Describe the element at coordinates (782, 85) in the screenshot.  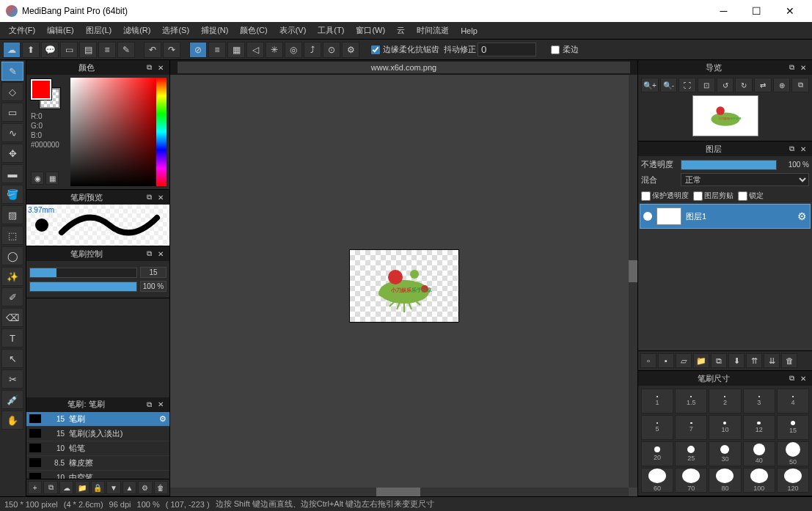
I see `reset-rotation-button: ⊕` at that location.